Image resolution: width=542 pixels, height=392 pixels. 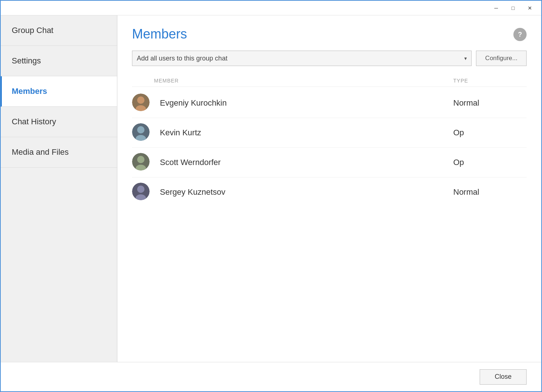 I want to click on page-title: Members, so click(x=160, y=34).